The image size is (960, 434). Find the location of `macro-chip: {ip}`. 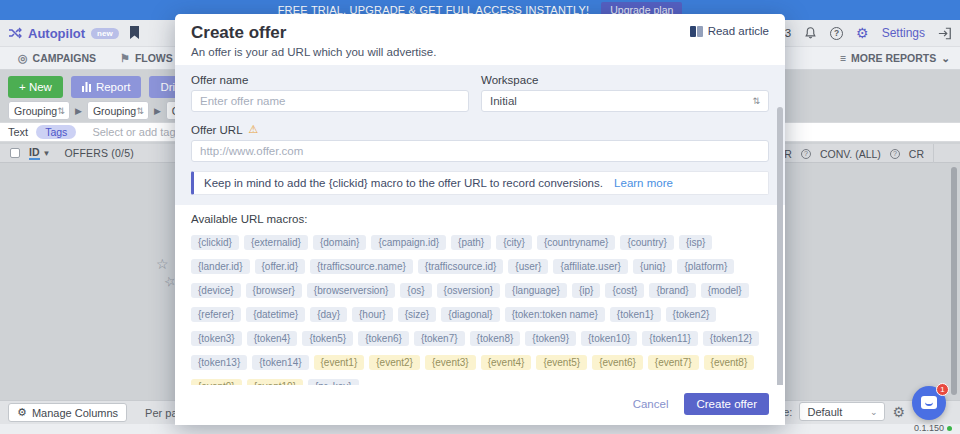

macro-chip: {ip} is located at coordinates (586, 290).